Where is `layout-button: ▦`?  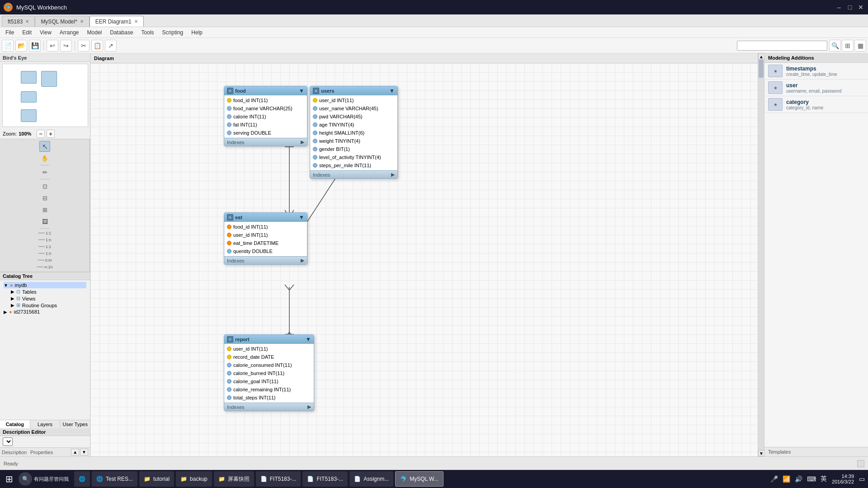 layout-button: ▦ is located at coordinates (860, 46).